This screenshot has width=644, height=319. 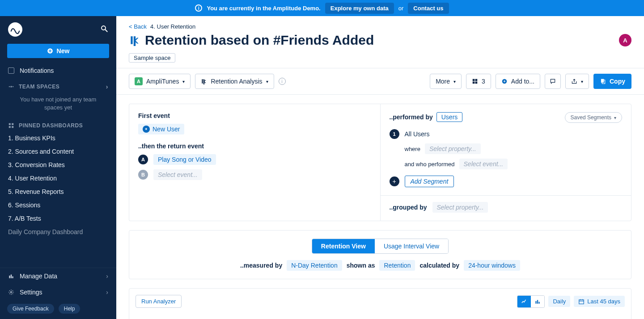 What do you see at coordinates (483, 81) in the screenshot?
I see `dash-count: 3` at bounding box center [483, 81].